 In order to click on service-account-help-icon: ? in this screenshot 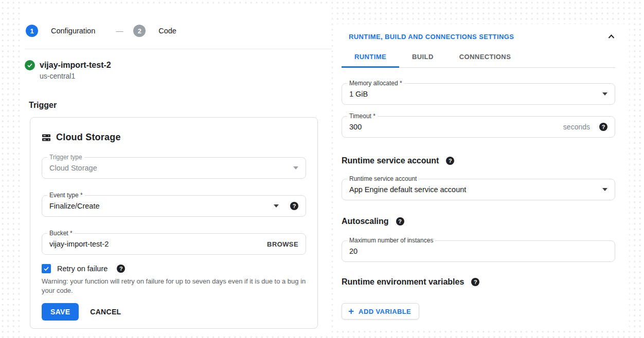, I will do `click(450, 161)`.